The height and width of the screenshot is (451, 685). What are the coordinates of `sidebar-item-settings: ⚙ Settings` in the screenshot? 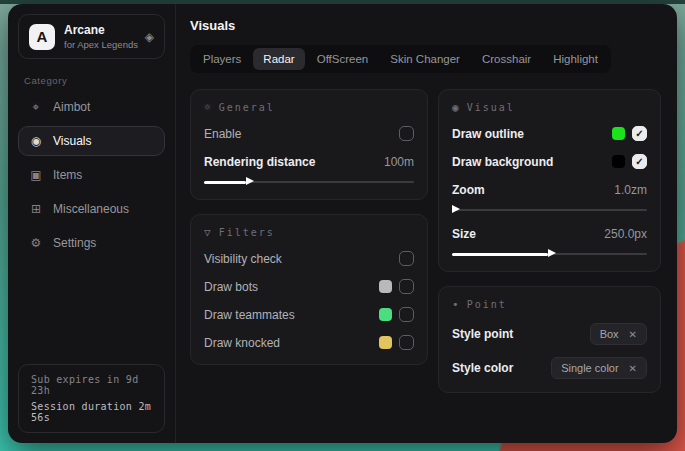 It's located at (92, 243).